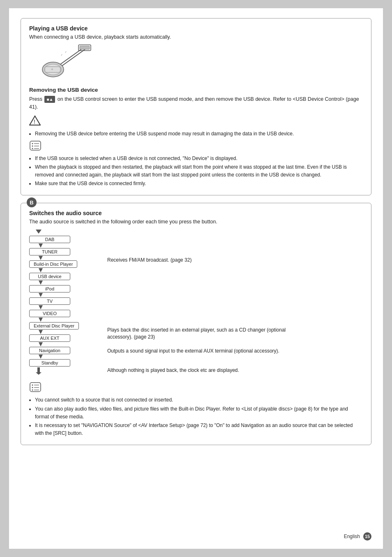 The width and height of the screenshot is (392, 557). Describe the element at coordinates (196, 222) in the screenshot. I see `section-b-subtitle: The audio source is switched in the foll…` at that location.